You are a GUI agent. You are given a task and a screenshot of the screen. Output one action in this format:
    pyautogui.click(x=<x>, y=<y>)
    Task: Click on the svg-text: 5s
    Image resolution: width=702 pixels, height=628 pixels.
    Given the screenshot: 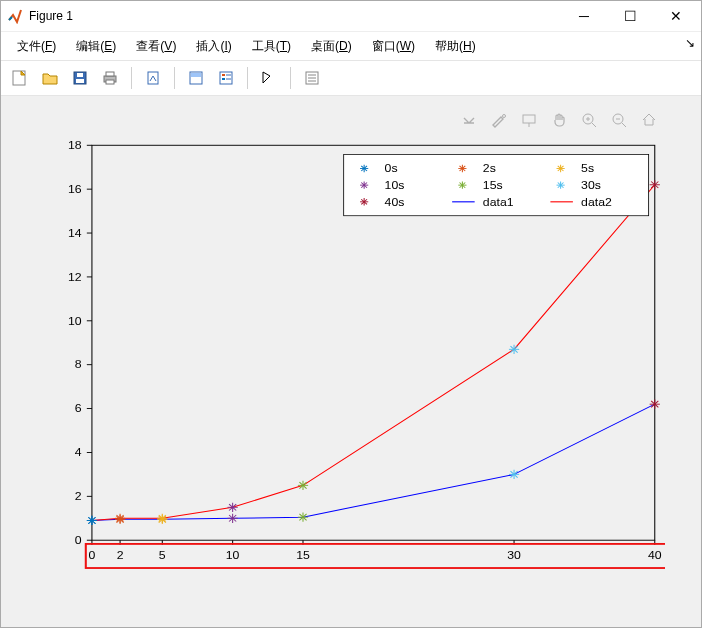 What is the action you would take?
    pyautogui.click(x=588, y=168)
    